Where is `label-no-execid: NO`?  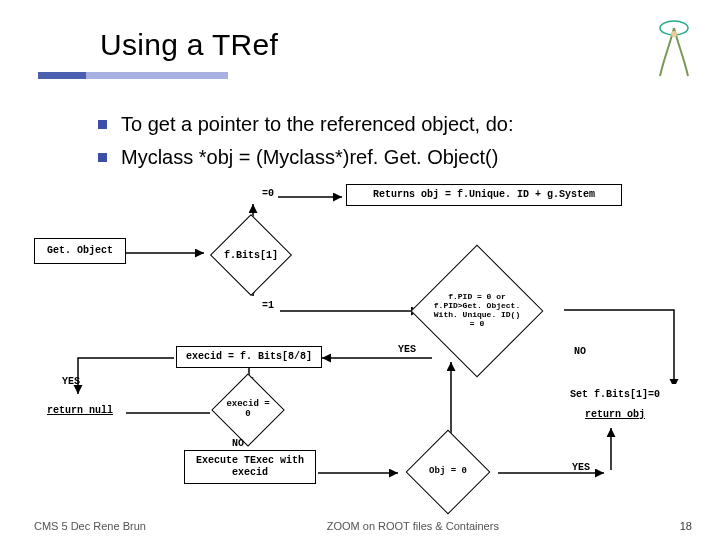 label-no-execid: NO is located at coordinates (238, 444).